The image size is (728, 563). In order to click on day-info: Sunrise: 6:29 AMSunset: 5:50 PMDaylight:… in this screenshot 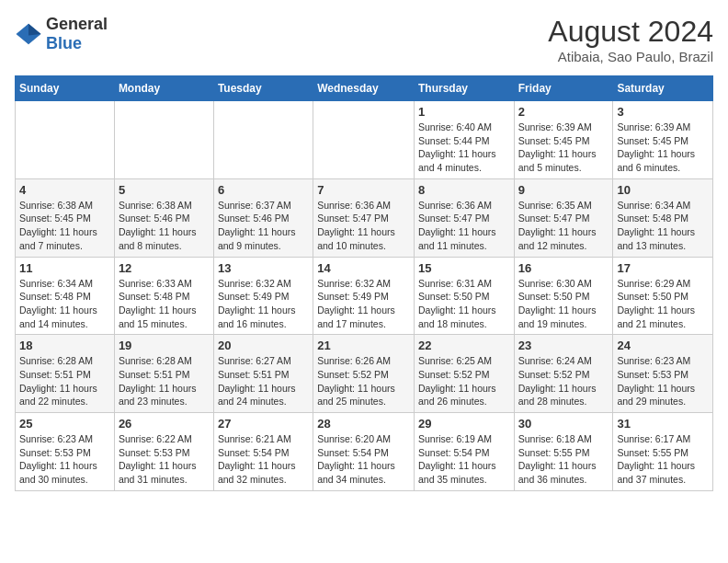, I will do `click(663, 304)`.